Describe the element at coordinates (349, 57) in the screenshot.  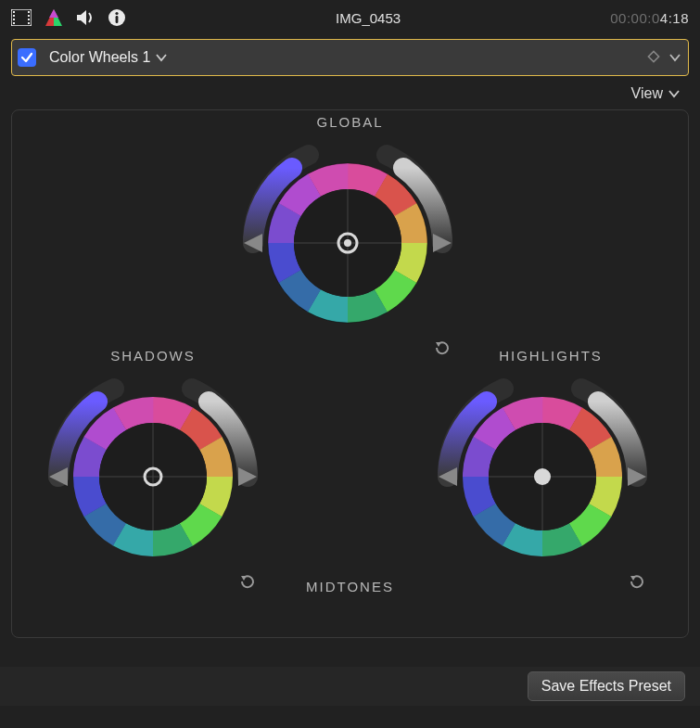
I see `correction-name-dropdown: Color Wheels 1` at that location.